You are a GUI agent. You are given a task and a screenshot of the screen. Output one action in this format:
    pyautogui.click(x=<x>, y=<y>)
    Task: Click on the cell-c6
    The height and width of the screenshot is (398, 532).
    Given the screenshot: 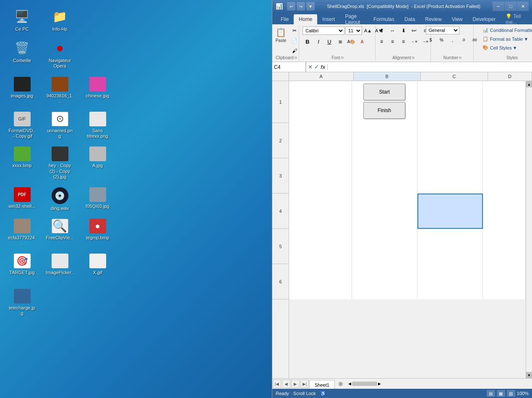 What is the action you would take?
    pyautogui.click(x=450, y=282)
    